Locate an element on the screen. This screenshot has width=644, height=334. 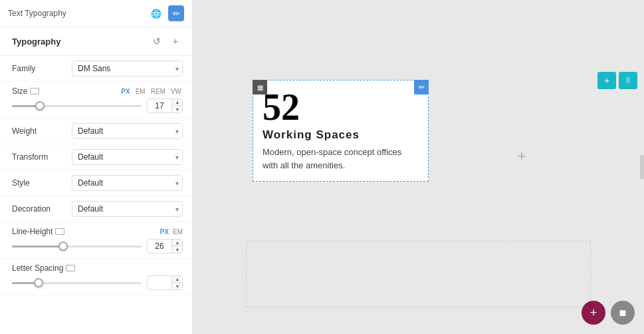
style-select: Default Normal Italic Oblique is located at coordinates (128, 183).